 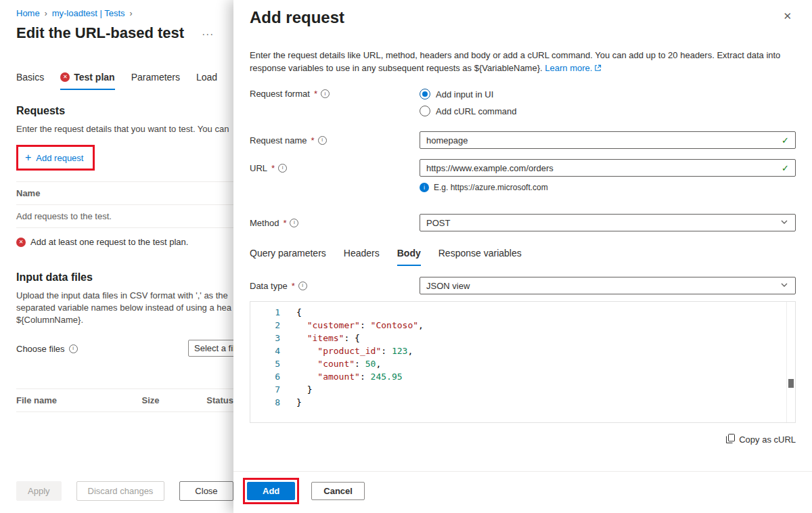 I want to click on close-button: Close, so click(x=206, y=491).